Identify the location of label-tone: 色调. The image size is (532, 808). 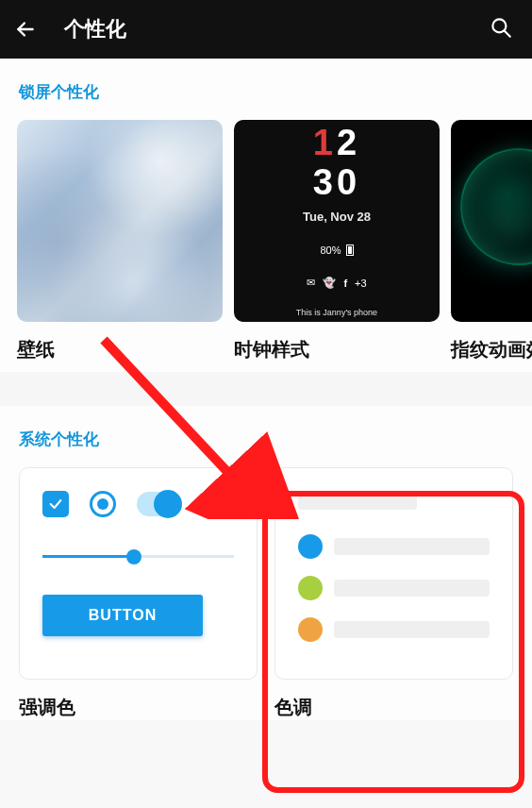
(394, 708).